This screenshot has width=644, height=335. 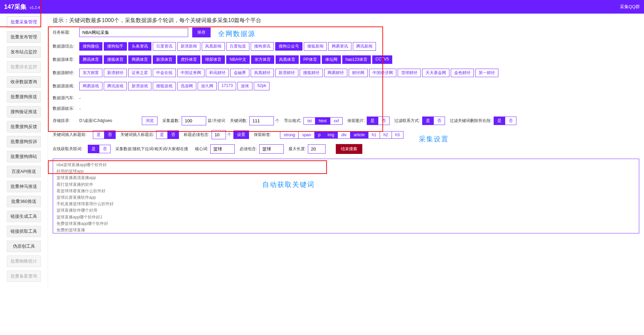 What do you see at coordinates (344, 135) in the screenshot?
I see `tag-opts-option: div` at bounding box center [344, 135].